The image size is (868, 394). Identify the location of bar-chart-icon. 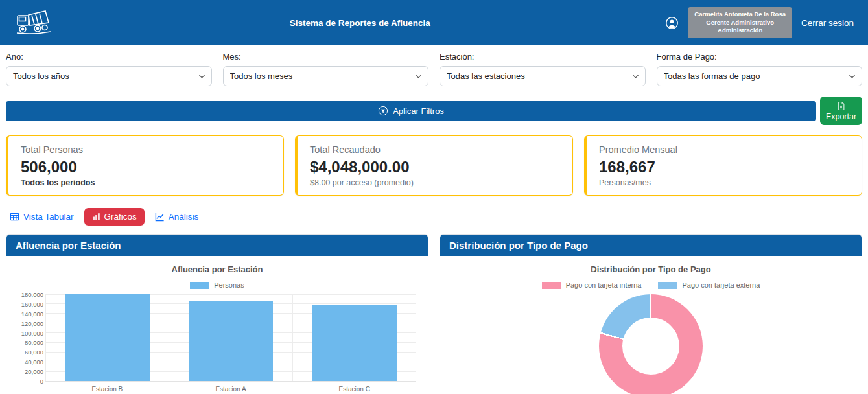
(96, 216).